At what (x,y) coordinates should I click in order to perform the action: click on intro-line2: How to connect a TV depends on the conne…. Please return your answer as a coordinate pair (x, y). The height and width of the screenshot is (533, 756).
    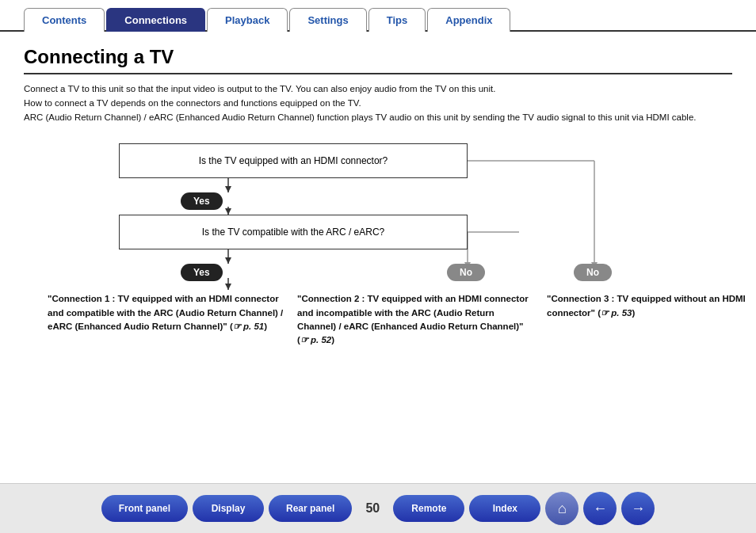
    Looking at the image, I should click on (193, 103).